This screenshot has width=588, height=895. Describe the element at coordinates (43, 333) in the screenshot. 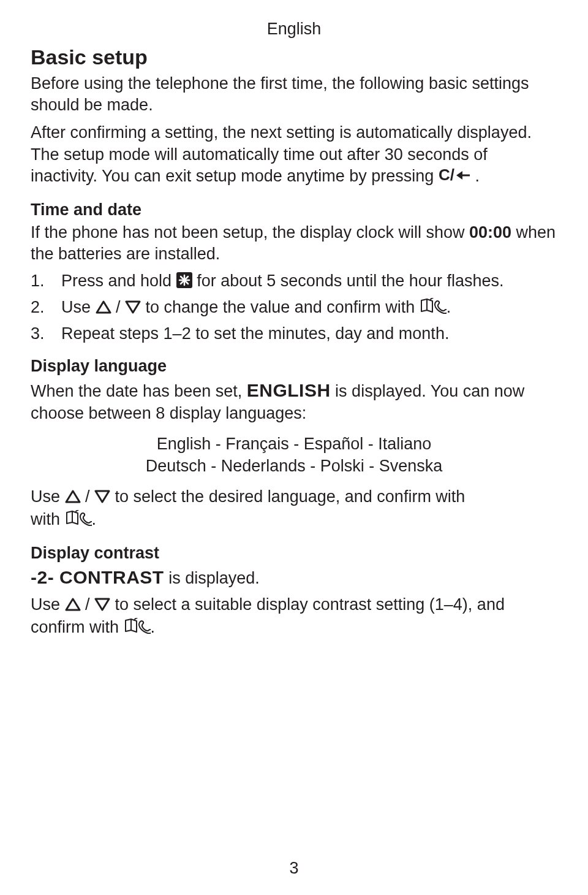

I see `step-number: 3.` at that location.